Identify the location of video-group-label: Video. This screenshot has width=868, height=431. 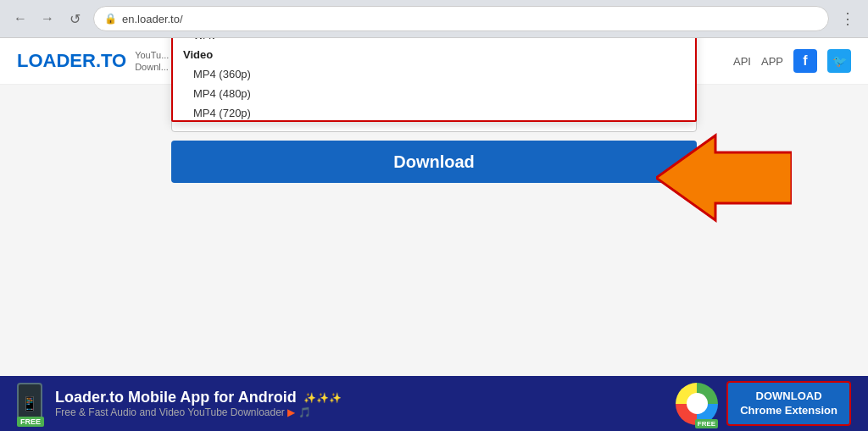
(434, 54).